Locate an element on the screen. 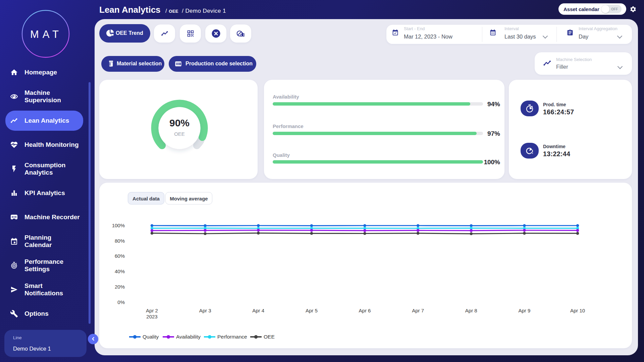 Image resolution: width=644 pixels, height=362 pixels. svg-text: Apr 3 is located at coordinates (205, 310).